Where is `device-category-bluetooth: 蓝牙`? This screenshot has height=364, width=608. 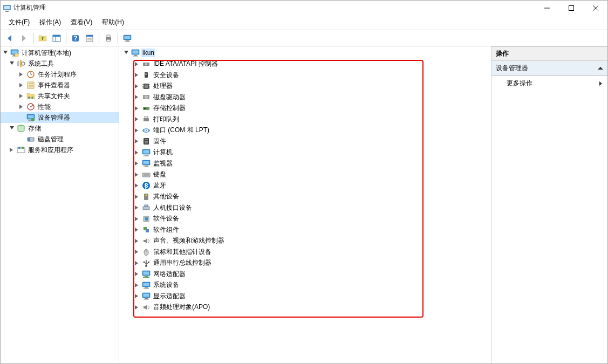
device-category-bluetooth: 蓝牙 is located at coordinates (305, 186).